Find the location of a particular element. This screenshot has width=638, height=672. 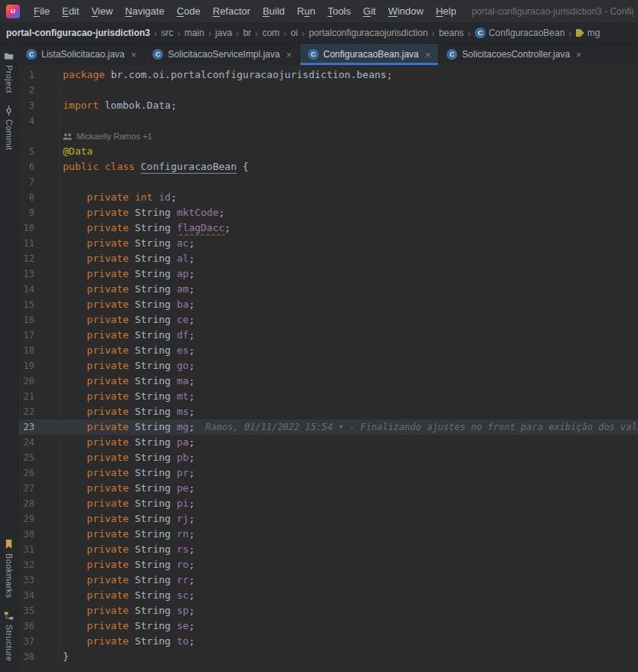

line-number: 14 is located at coordinates (39, 289).